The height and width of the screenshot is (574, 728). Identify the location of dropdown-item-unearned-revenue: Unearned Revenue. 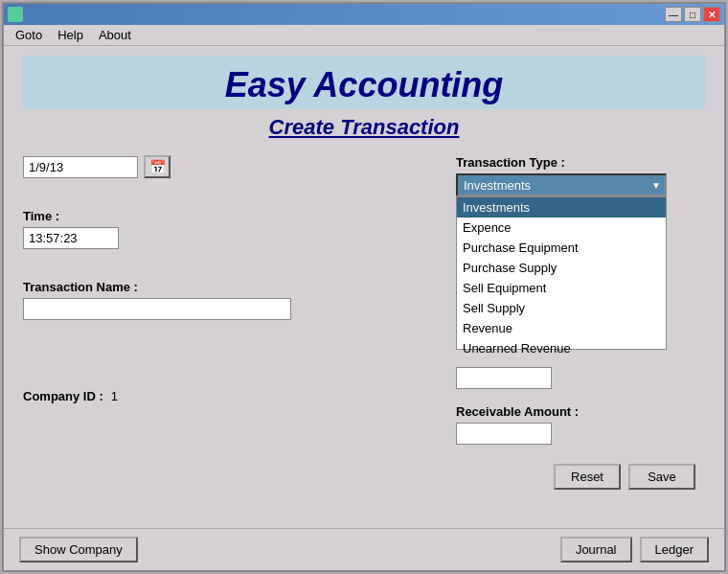
(561, 349).